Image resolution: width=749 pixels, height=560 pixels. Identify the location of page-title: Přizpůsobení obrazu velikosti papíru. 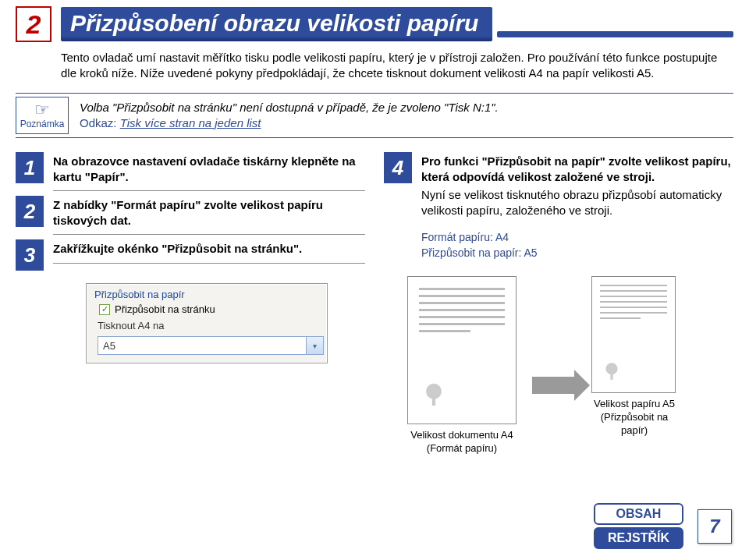
(276, 24).